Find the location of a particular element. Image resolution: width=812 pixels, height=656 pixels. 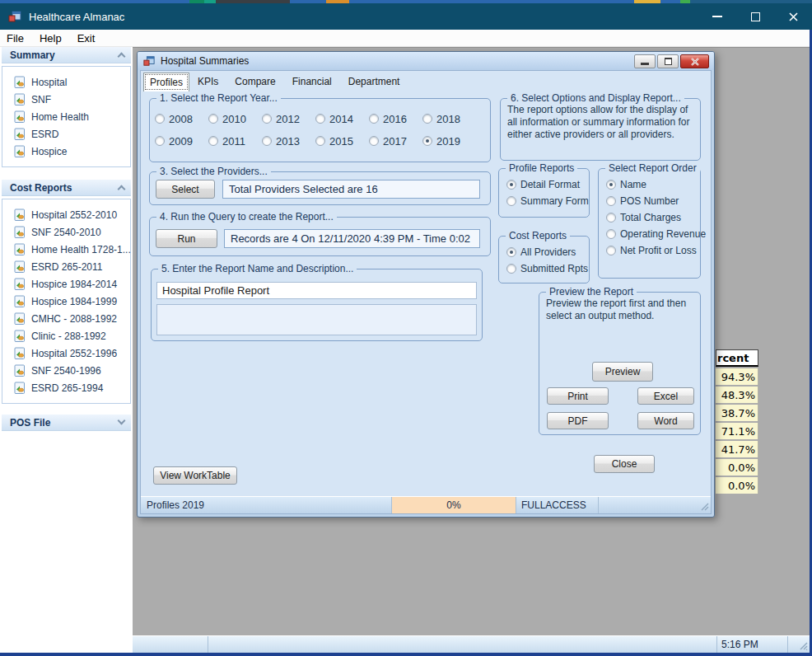

radio-option: 2010 is located at coordinates (236, 119).